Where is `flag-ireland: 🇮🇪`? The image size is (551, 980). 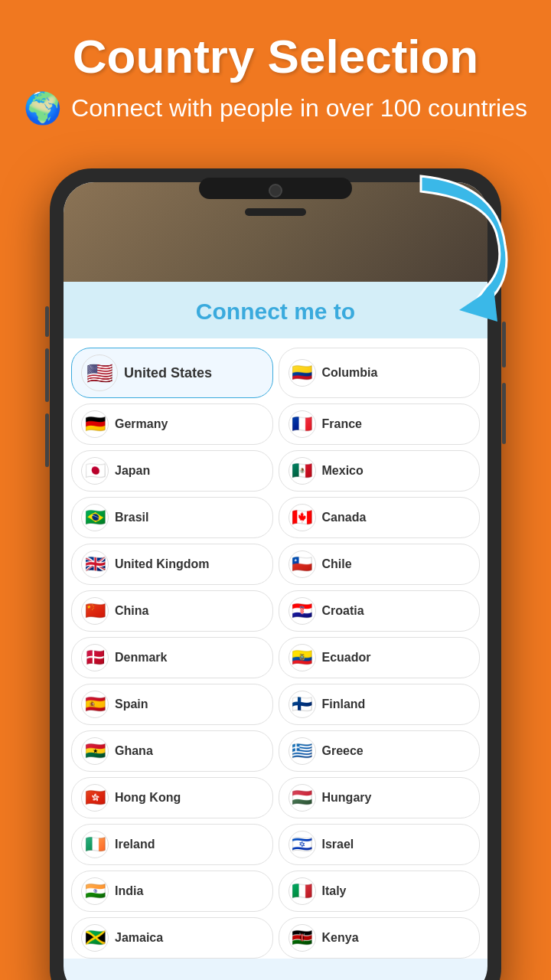 flag-ireland: 🇮🇪 is located at coordinates (95, 844).